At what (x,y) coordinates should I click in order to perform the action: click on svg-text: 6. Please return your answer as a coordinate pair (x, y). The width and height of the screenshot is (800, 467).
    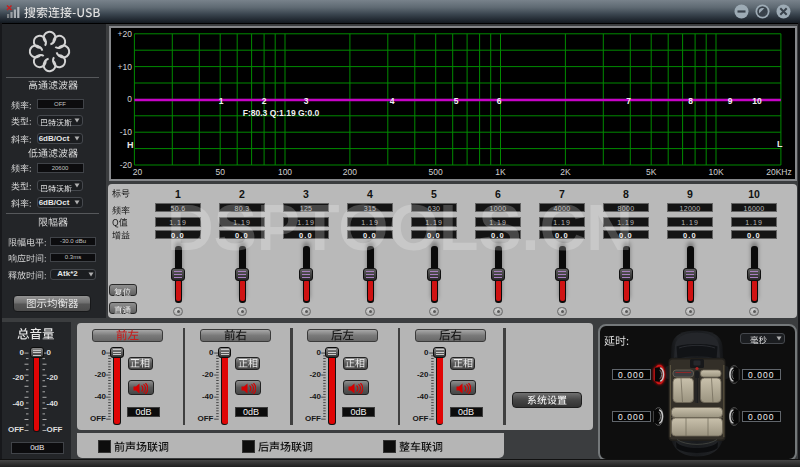
    Looking at the image, I should click on (500, 101).